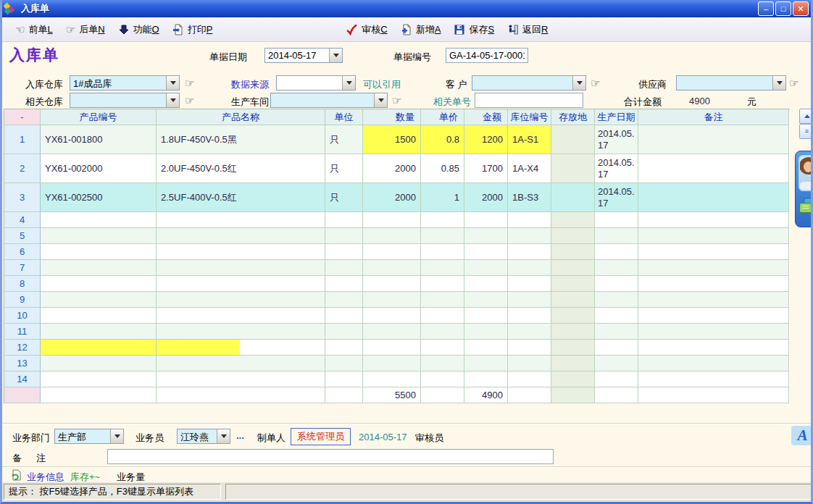 Image resolution: width=813 pixels, height=504 pixels. I want to click on row-number: 13, so click(22, 364).